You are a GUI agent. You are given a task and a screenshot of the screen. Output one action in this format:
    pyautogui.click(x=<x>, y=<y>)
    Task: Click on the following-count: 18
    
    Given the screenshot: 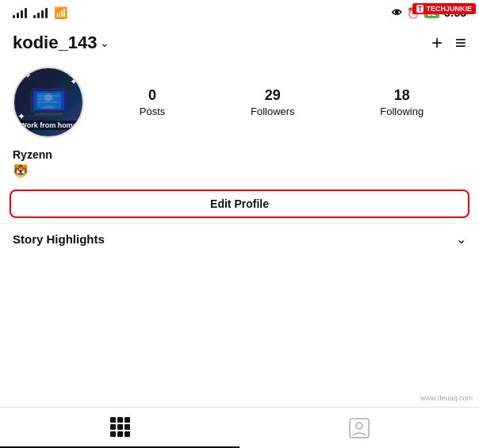 What is the action you would take?
    pyautogui.click(x=402, y=95)
    